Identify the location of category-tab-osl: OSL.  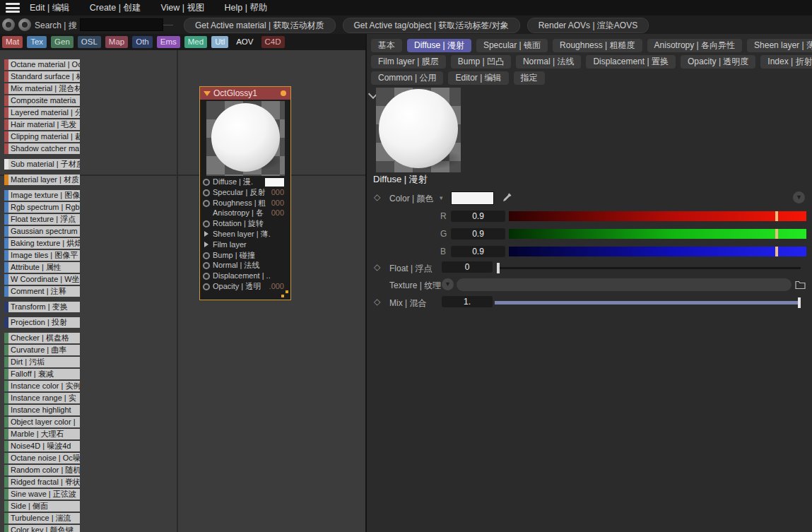
(89, 42).